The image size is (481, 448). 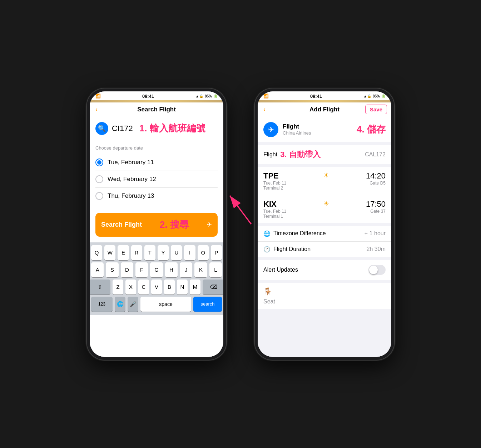 I want to click on battery-icon-1: 🔋, so click(x=215, y=96).